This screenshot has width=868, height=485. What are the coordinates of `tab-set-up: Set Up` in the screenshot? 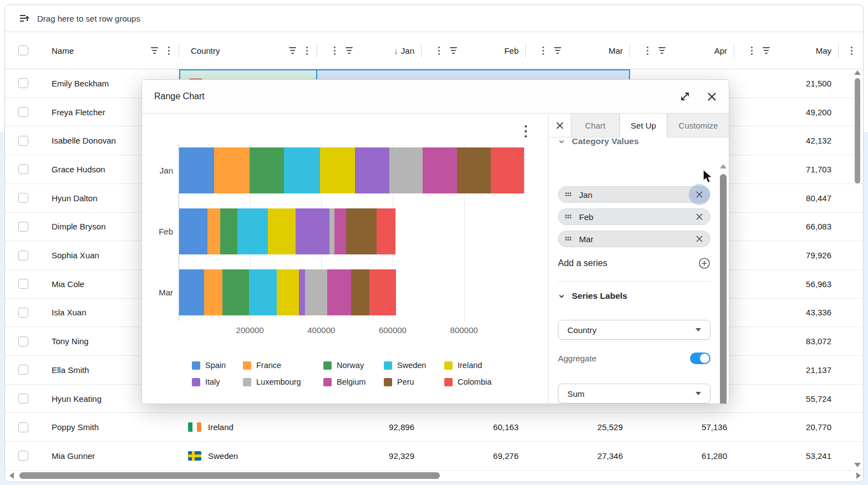 It's located at (643, 125).